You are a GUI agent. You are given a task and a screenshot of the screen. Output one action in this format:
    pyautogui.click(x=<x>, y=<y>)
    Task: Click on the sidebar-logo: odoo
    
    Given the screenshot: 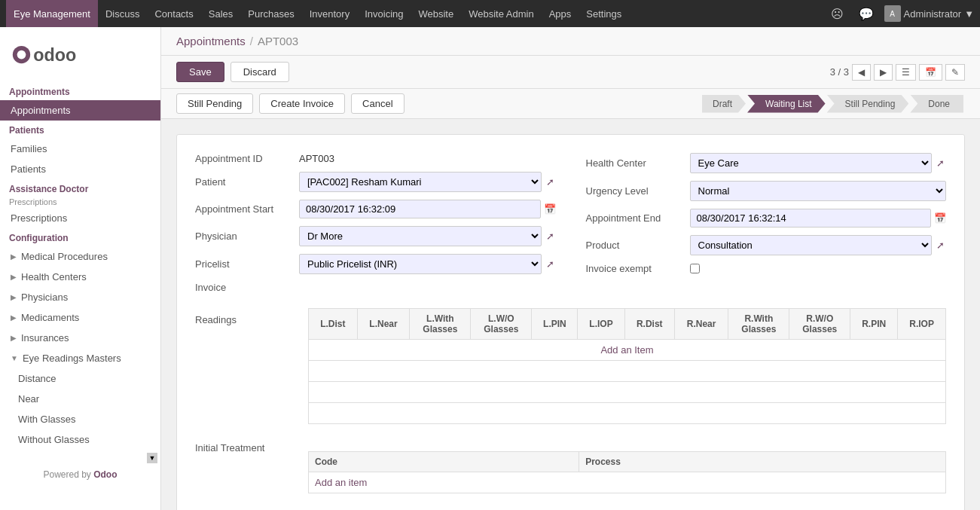 What is the action you would take?
    pyautogui.click(x=80, y=54)
    